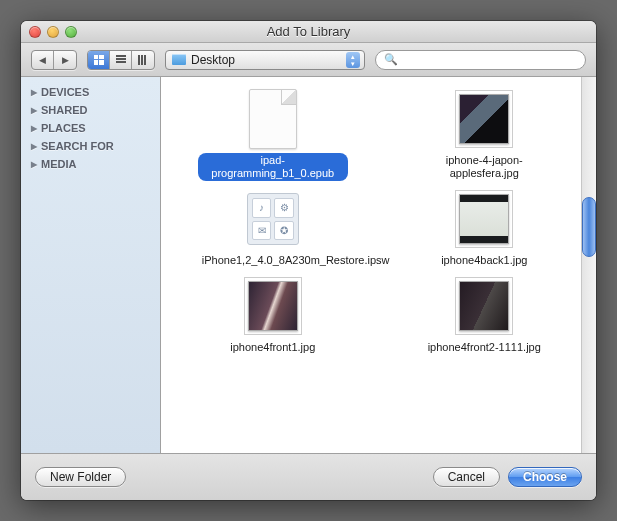 The width and height of the screenshot is (617, 521). I want to click on view-mode-switcher, so click(121, 60).